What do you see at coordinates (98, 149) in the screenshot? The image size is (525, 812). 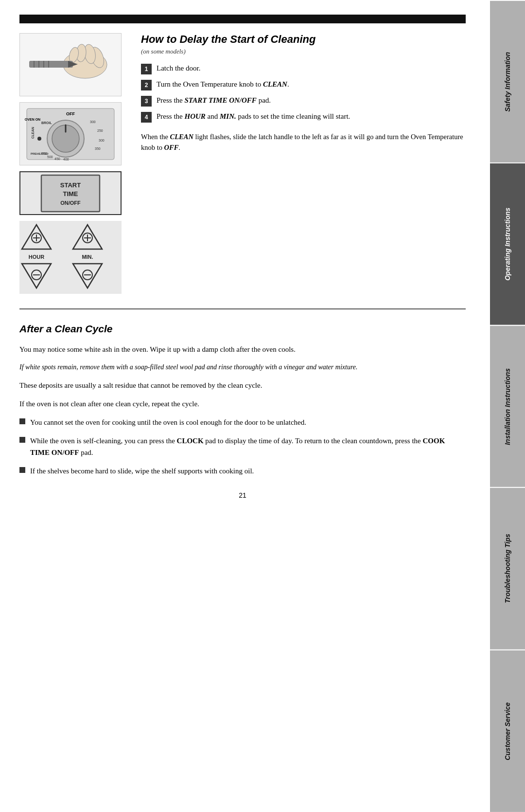 I see `svg-text: 350` at bounding box center [98, 149].